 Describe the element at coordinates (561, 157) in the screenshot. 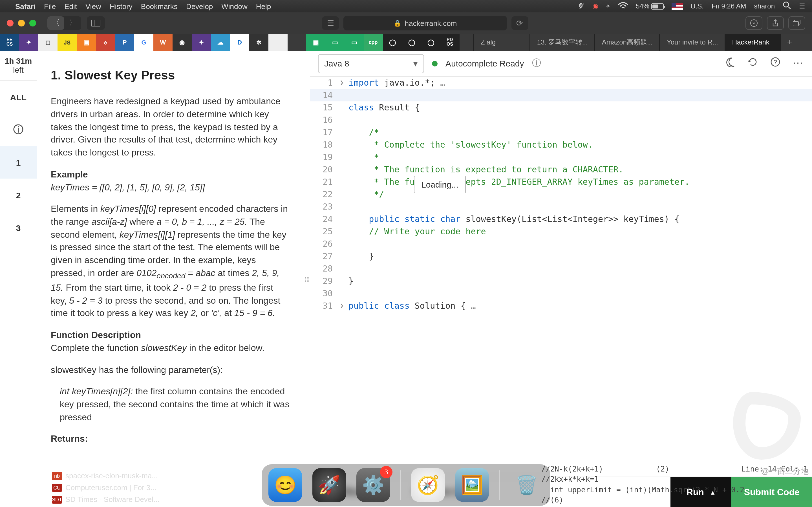

I see `code-line: 19 *` at that location.